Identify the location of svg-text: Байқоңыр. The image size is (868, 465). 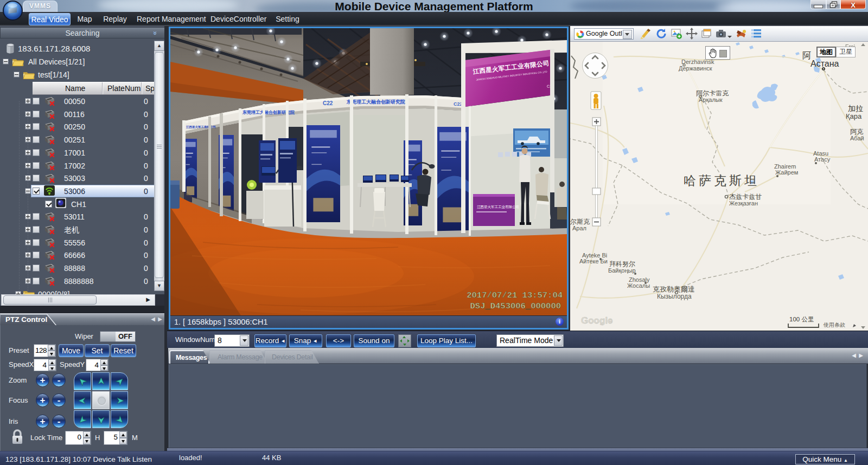
(622, 270).